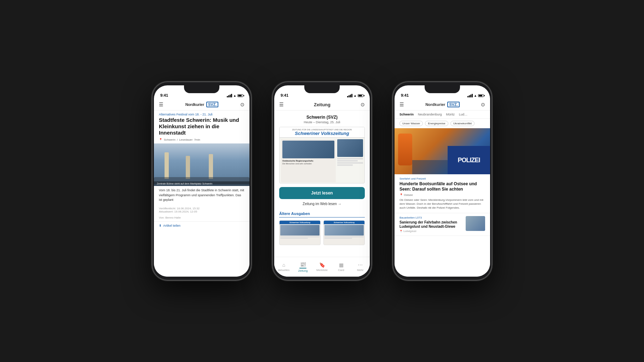 The width and height of the screenshot is (644, 362). Describe the element at coordinates (300, 233) in the screenshot. I see `p2-edition-thumb-1: Schweriner Volkszeitung` at that location.